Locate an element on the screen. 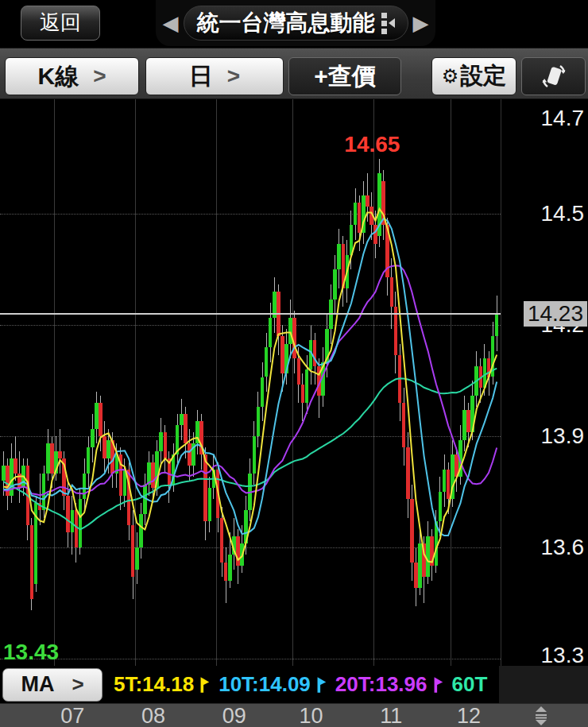 The width and height of the screenshot is (588, 727). ma-item-label: 5T:14.18 is located at coordinates (154, 685).